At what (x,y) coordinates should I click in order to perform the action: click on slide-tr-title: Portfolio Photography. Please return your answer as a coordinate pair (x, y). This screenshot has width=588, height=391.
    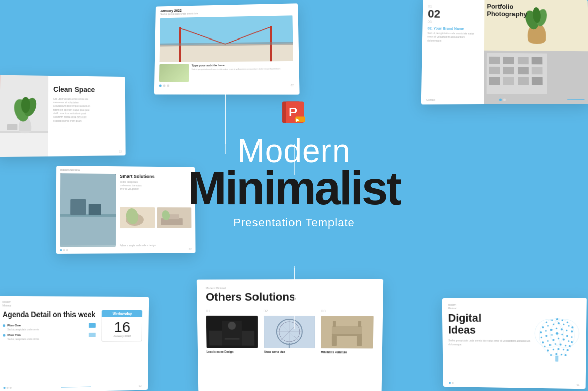
    Looking at the image, I should click on (504, 11).